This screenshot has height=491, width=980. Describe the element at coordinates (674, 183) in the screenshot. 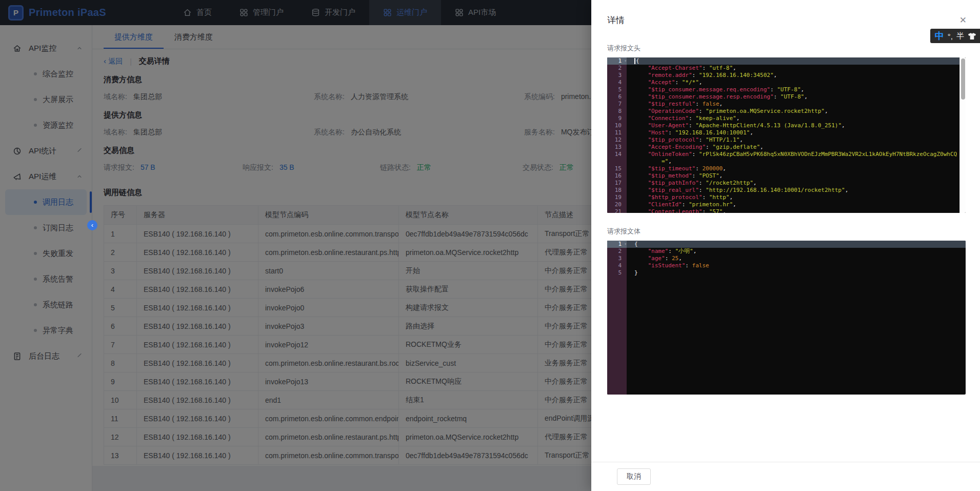

I see `token: "$tip_pathInfo"` at that location.